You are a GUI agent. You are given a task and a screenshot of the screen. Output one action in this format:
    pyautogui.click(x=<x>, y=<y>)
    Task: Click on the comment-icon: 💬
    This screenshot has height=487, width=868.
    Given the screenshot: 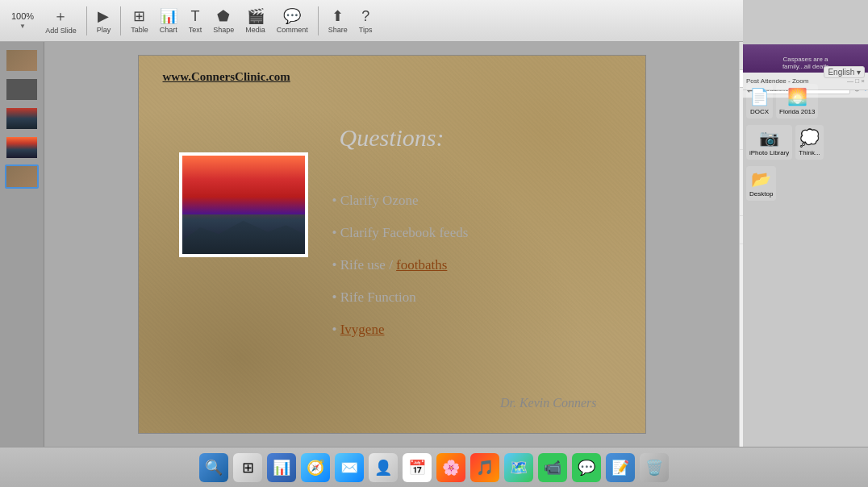 What is the action you would take?
    pyautogui.click(x=292, y=16)
    